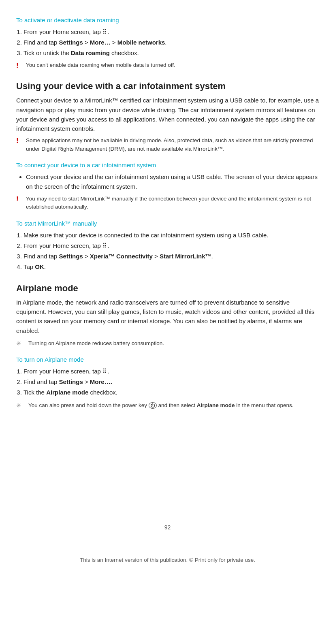 The image size is (335, 644). I want to click on connect-subheading: To connect your device to a car infotain…, so click(168, 165).